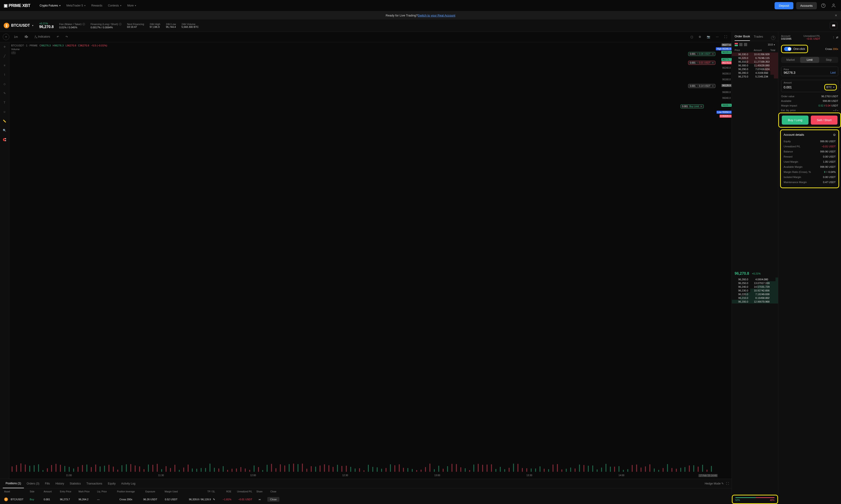  Describe the element at coordinates (259, 499) in the screenshot. I see `share-icon: ⫘` at that location.